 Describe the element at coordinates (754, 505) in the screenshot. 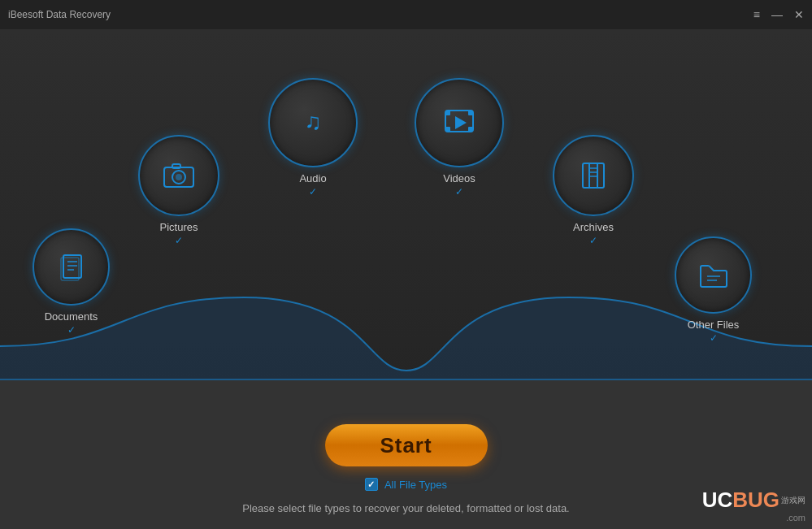

I see `watermark: UC BUG 游戏网 .com` at that location.